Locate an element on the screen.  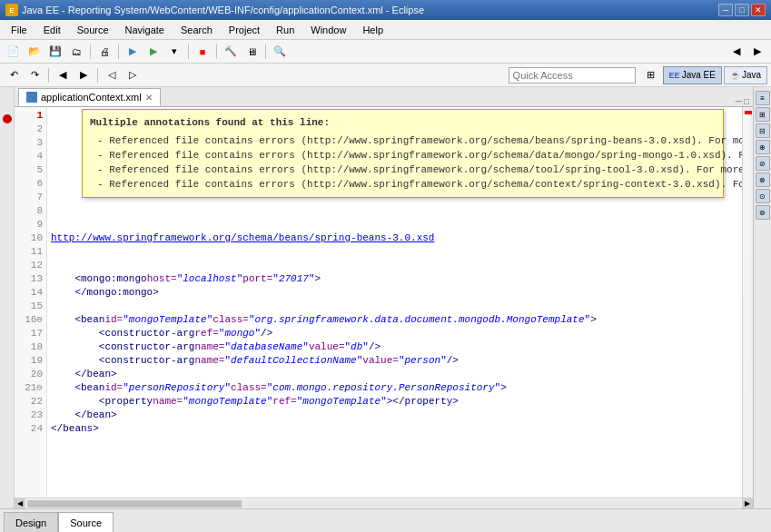
editor-tab-bar: applicationContext.xml ✕ ─ □ is located at coordinates (383, 97).